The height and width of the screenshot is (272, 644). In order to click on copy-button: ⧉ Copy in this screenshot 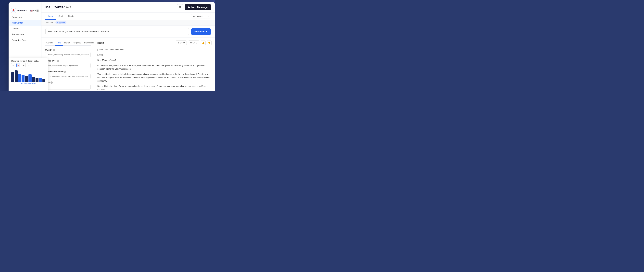, I will do `click(181, 43)`.